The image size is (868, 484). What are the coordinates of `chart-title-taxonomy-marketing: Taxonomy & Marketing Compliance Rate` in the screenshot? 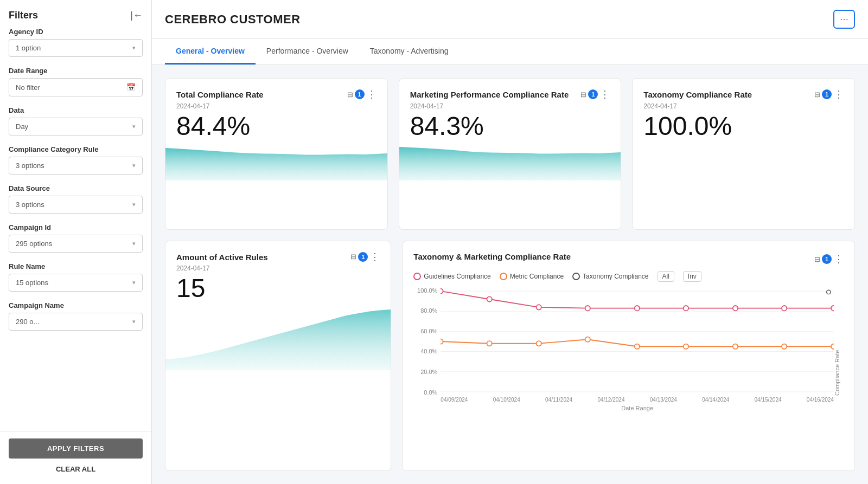 It's located at (492, 257).